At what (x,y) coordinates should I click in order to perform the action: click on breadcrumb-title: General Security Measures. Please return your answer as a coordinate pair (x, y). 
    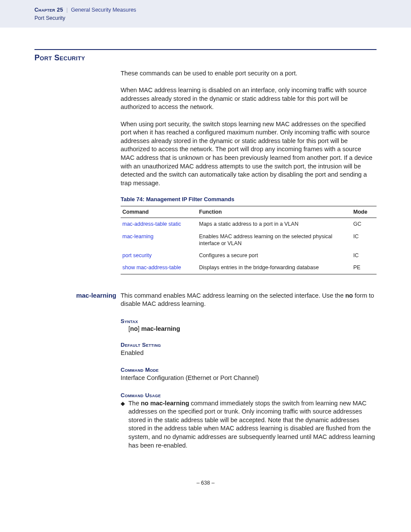
    Looking at the image, I should click on (103, 10).